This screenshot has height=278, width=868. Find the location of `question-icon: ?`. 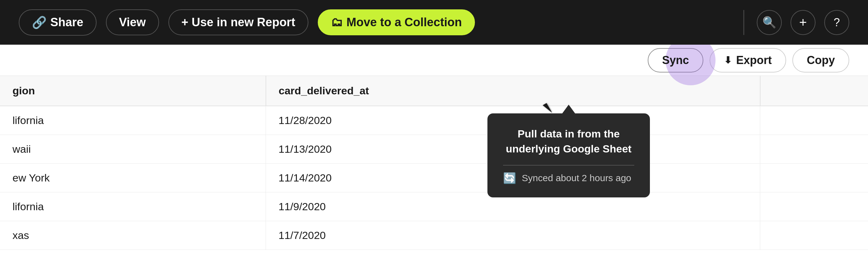

question-icon: ? is located at coordinates (837, 22).